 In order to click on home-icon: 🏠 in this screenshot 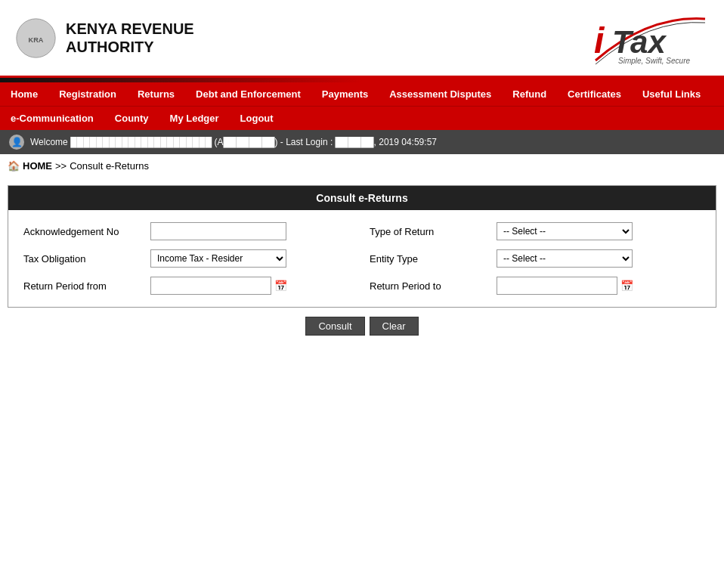, I will do `click(14, 166)`.